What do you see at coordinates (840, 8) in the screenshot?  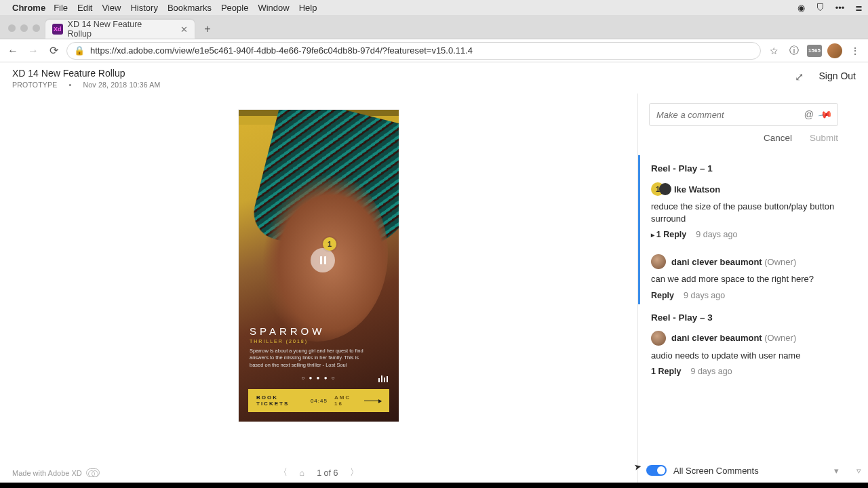 I see `more-icon: •••` at bounding box center [840, 8].